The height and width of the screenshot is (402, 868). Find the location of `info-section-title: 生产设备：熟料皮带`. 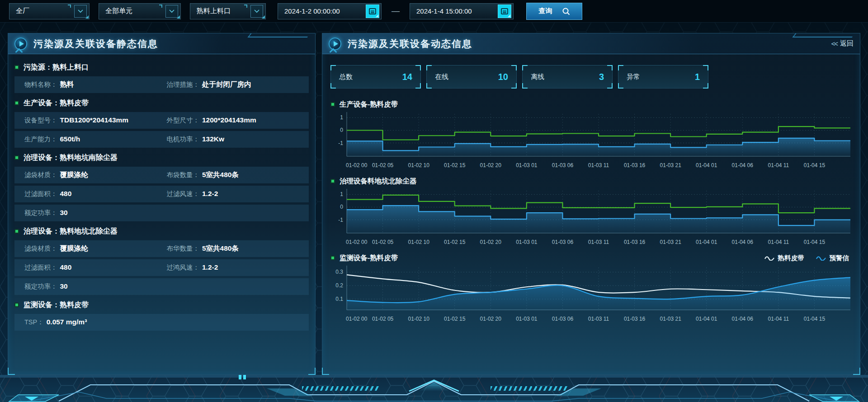

info-section-title: 生产设备：熟料皮带 is located at coordinates (56, 103).